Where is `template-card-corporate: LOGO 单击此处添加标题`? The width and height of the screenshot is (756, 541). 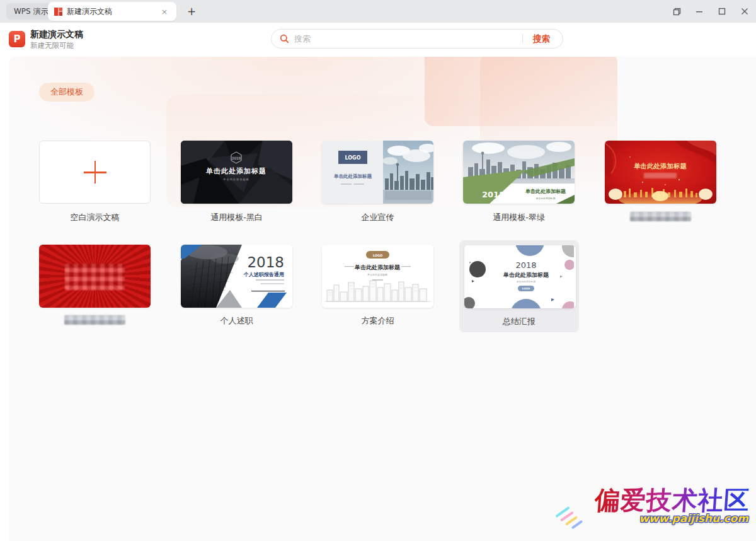
template-card-corporate: LOGO 单击此处添加标题 is located at coordinates (378, 172).